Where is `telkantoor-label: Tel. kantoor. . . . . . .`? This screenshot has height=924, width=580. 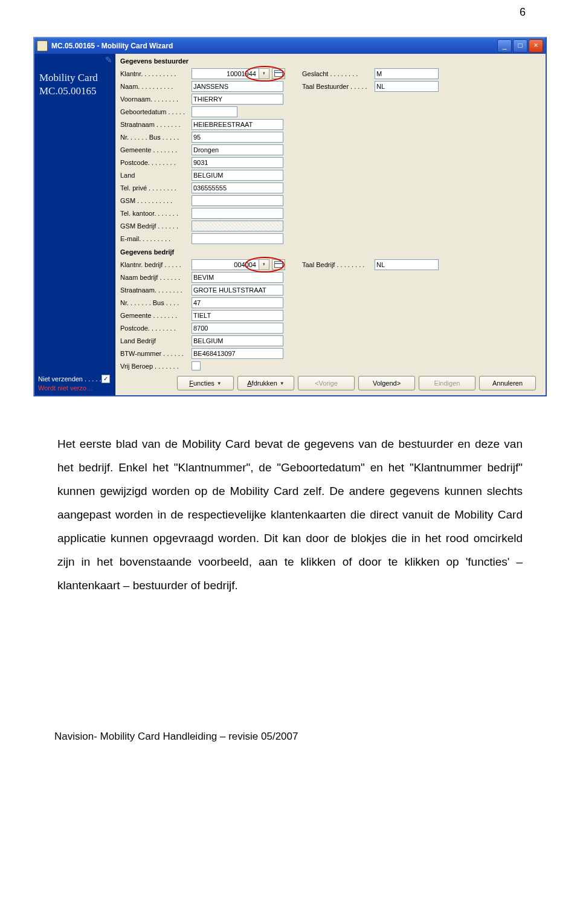 telkantoor-label: Tel. kantoor. . . . . . . is located at coordinates (156, 213).